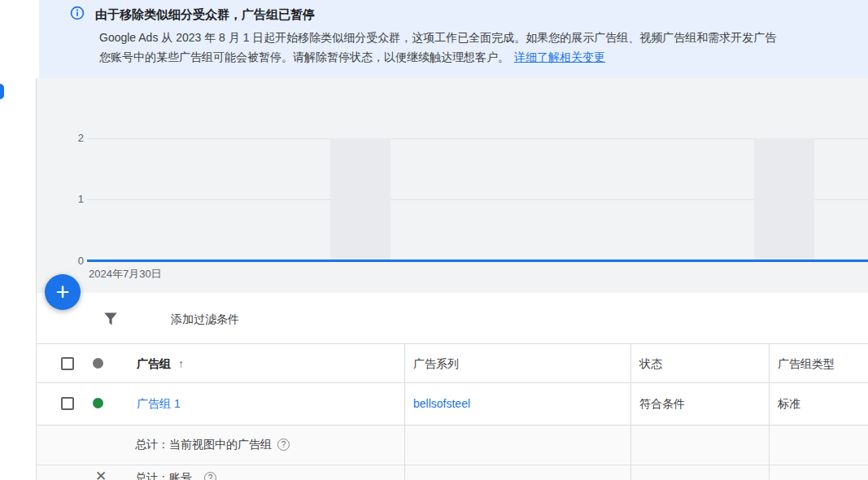 The width and height of the screenshot is (868, 480). What do you see at coordinates (203, 444) in the screenshot?
I see `summary-label-current-view: 总计：当前视图中的广告组` at bounding box center [203, 444].